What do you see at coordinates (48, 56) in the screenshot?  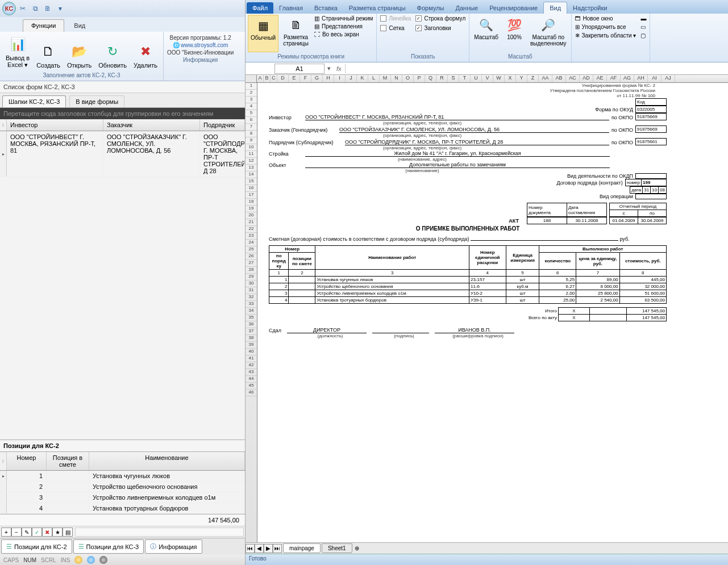 I see `create-button: 🗋Создать` at bounding box center [48, 56].